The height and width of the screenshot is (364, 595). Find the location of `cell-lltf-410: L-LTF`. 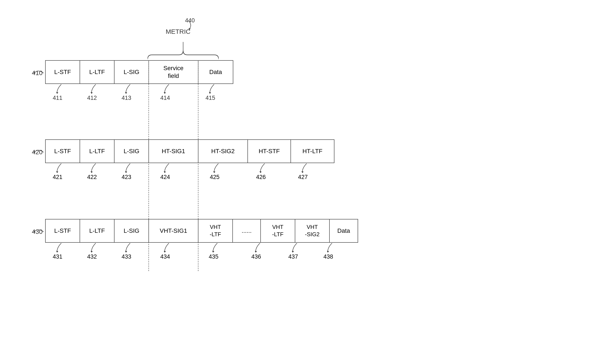

cell-lltf-410: L-LTF is located at coordinates (97, 72).